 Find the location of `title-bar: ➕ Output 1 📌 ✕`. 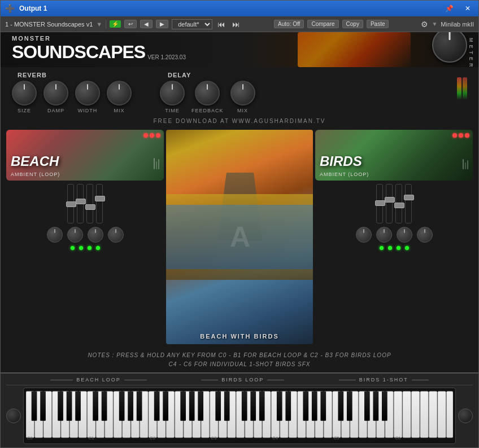

title-bar: ➕ Output 1 📌 ✕ is located at coordinates (240, 8).